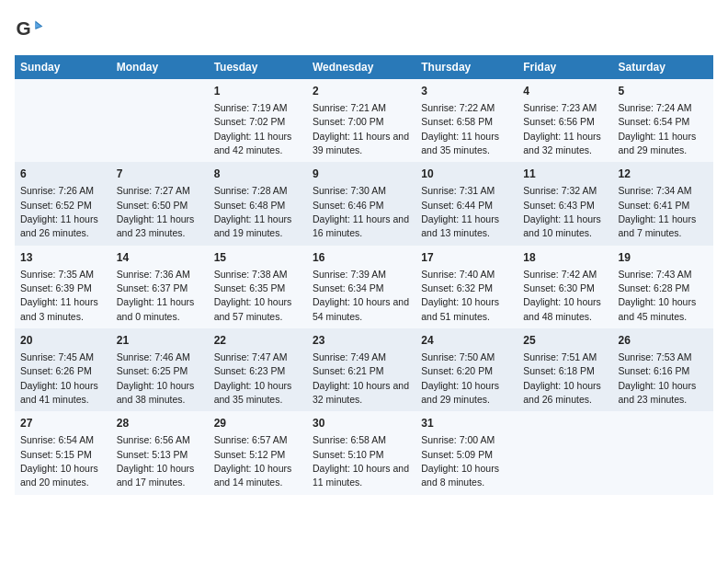 This screenshot has width=728, height=563. What do you see at coordinates (156, 212) in the screenshot?
I see `day-info: Sunrise: 7:27 AM Sunset: 6:50 PM Dayligh…` at bounding box center [156, 212].